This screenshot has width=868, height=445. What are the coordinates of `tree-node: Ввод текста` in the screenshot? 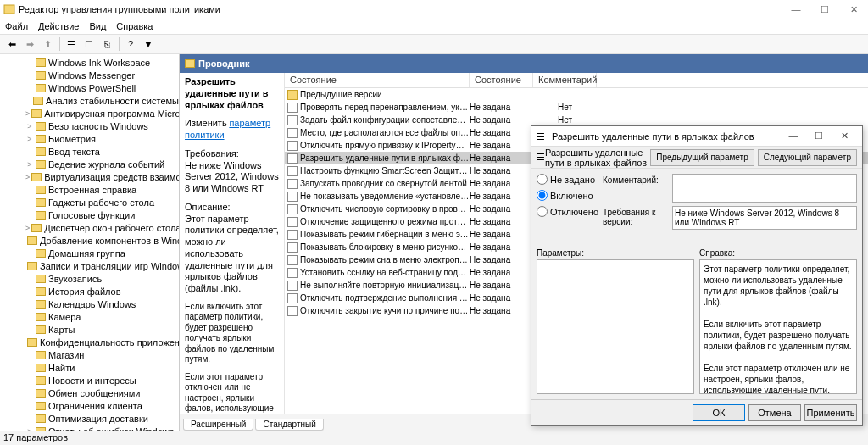 It's located at (90, 151).